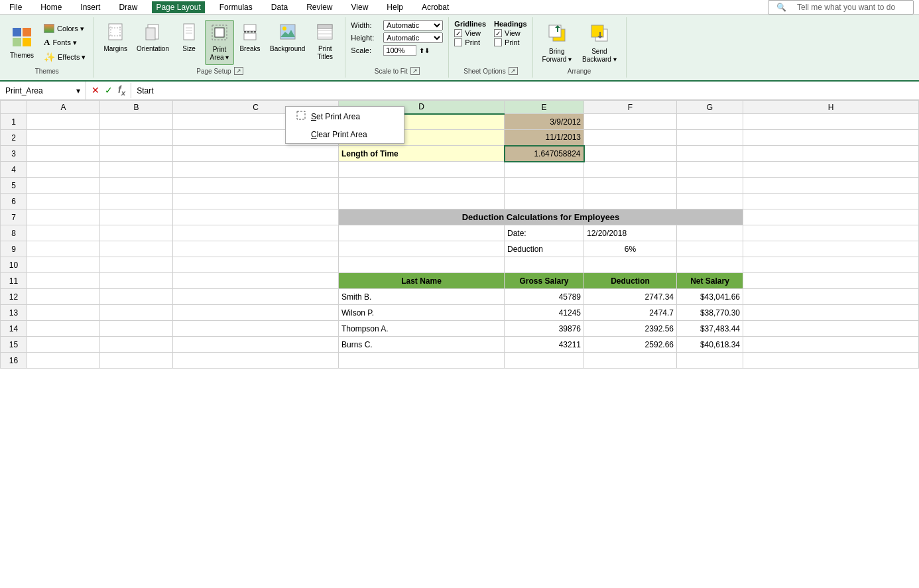 The width and height of the screenshot is (919, 588). Describe the element at coordinates (14, 217) in the screenshot. I see `row-header-7: 7` at that location.